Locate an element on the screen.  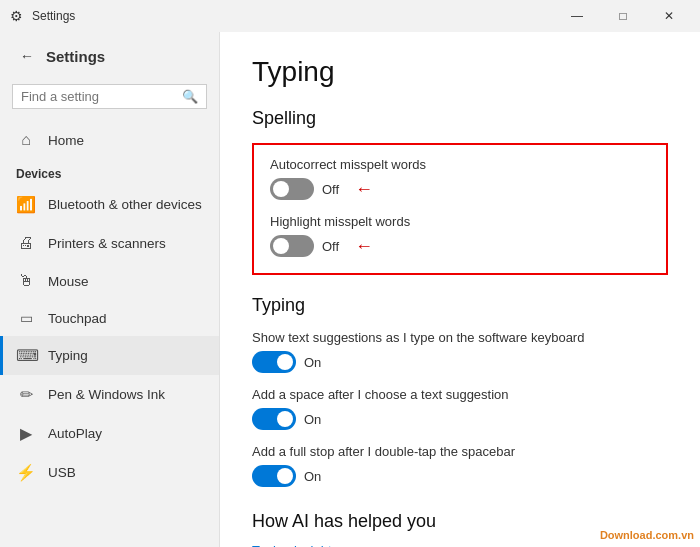
sidebar-item-bluetooth: 📶 Bluetooth & other devices is located at coordinates (110, 204).